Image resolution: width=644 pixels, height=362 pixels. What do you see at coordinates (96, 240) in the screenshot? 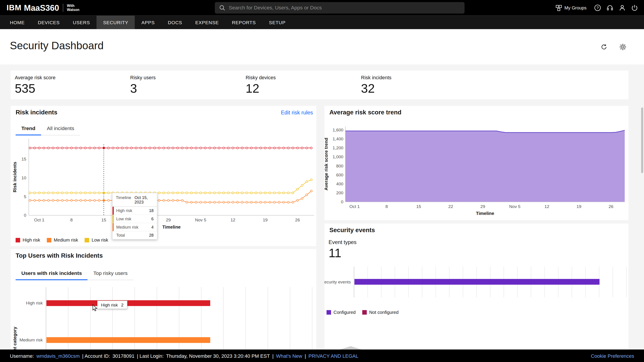
I see `legend-item: Low risk` at bounding box center [96, 240].